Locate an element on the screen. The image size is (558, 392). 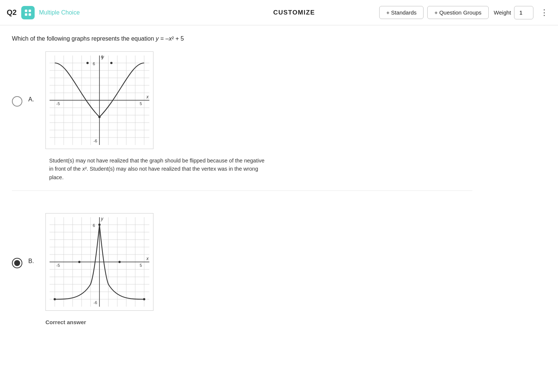
svg-text: y is located at coordinates (102, 219).